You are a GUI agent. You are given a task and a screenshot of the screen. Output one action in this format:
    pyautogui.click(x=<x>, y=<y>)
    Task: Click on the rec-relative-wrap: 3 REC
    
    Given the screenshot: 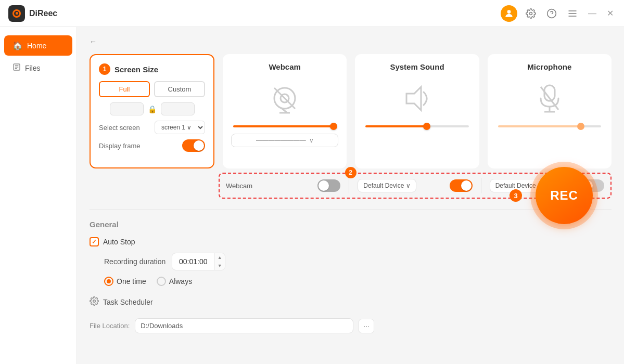 What is the action you would take?
    pyautogui.click(x=564, y=196)
    